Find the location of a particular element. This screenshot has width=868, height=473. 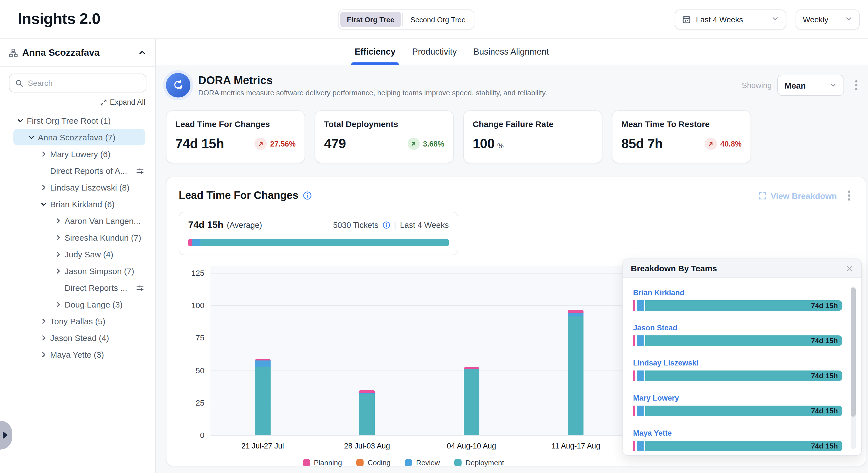

second-org-tree-button: Second Org Tree is located at coordinates (438, 20).